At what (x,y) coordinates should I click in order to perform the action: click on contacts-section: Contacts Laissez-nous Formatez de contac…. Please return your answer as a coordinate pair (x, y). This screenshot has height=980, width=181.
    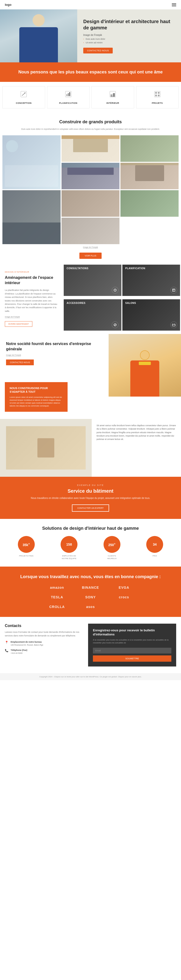
    Looking at the image, I should click on (91, 645).